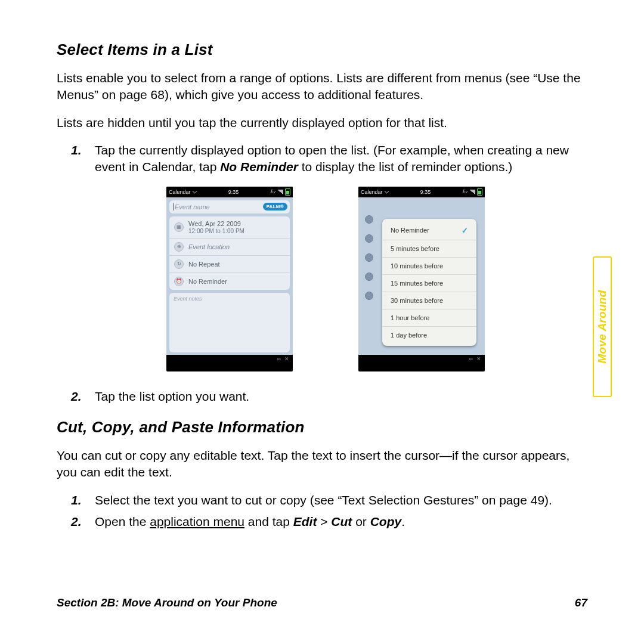 The height and width of the screenshot is (644, 644). Describe the element at coordinates (122, 521) in the screenshot. I see `step2-text-a: Open the` at that location.